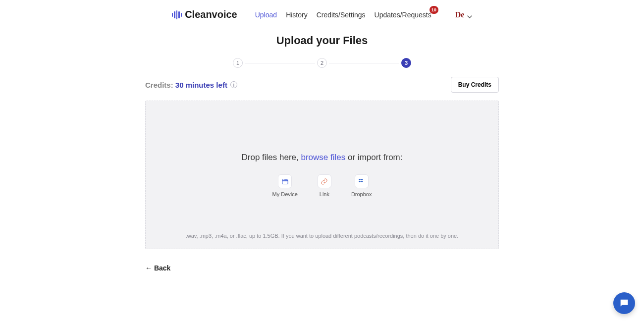  What do you see at coordinates (297, 15) in the screenshot?
I see `nav-history: History` at bounding box center [297, 15].